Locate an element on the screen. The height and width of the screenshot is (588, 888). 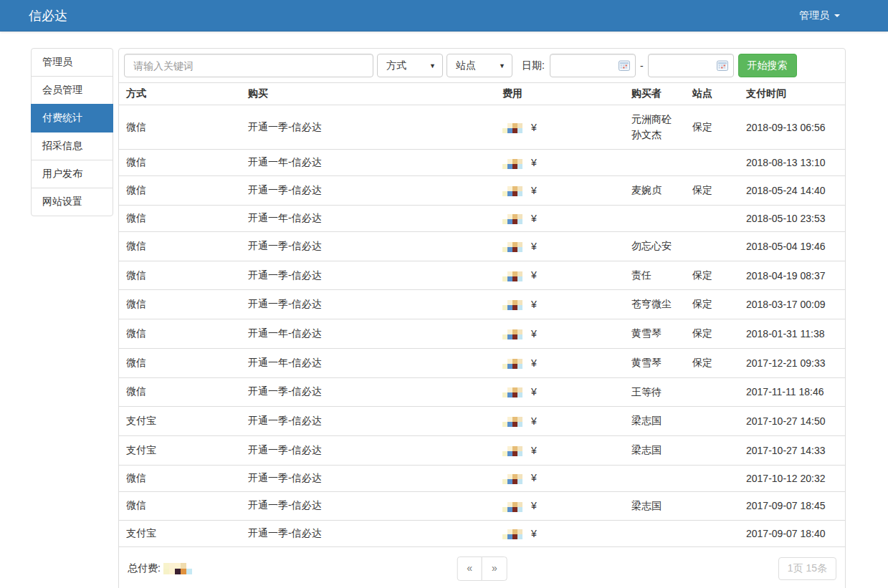
cell-time: 2017-10-27 14:50 is located at coordinates (792, 421).